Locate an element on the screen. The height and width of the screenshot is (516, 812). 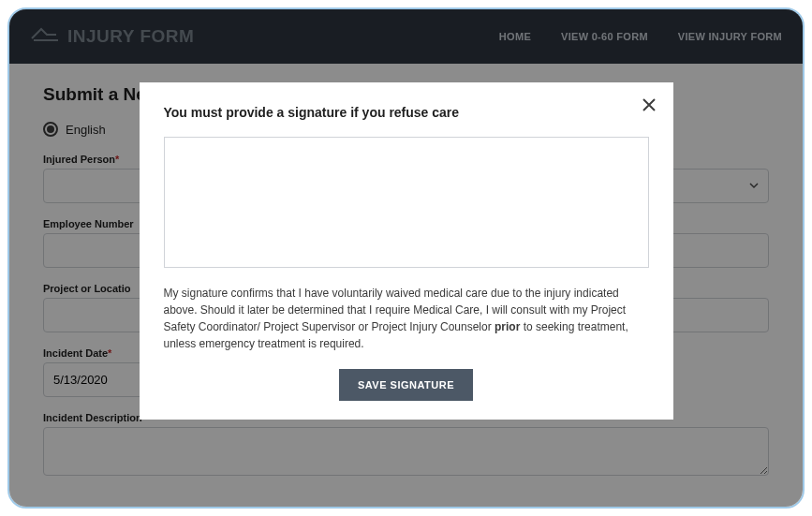
close-icon is located at coordinates (649, 107).